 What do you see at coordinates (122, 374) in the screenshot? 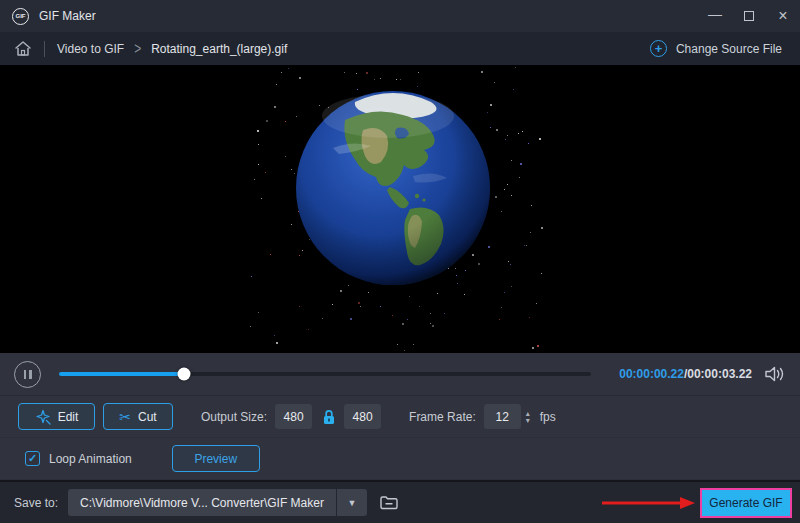
I see `progress-fill` at bounding box center [122, 374].